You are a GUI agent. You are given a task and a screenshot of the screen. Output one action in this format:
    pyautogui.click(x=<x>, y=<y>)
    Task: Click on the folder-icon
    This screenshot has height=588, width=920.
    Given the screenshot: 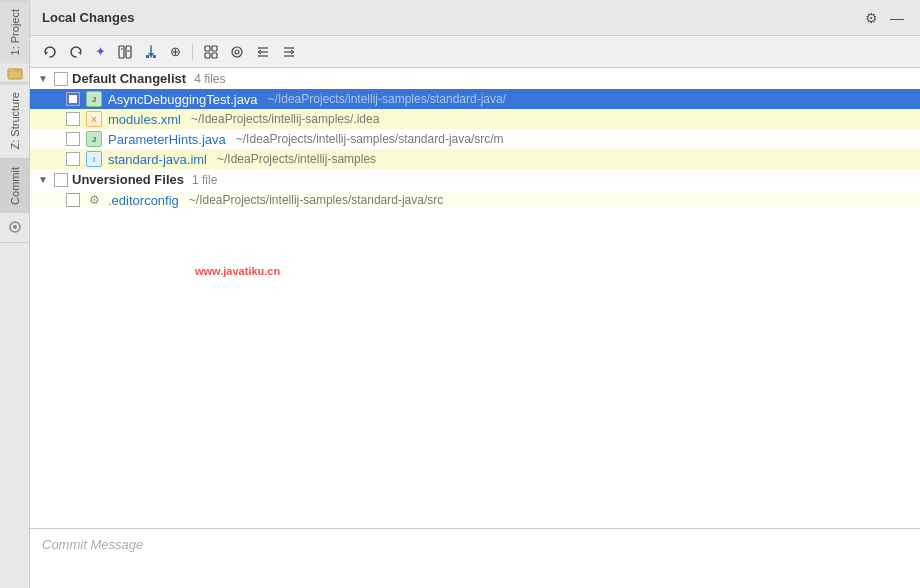 What is the action you would take?
    pyautogui.click(x=15, y=73)
    